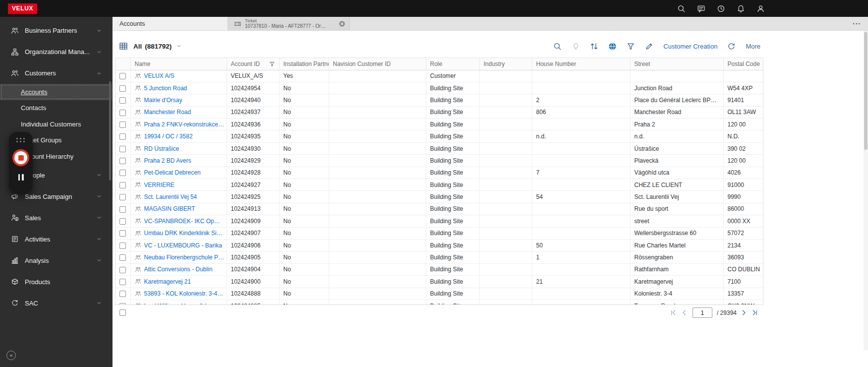 The height and width of the screenshot is (367, 868). Describe the element at coordinates (741, 9) in the screenshot. I see `notifications-icon` at that location.